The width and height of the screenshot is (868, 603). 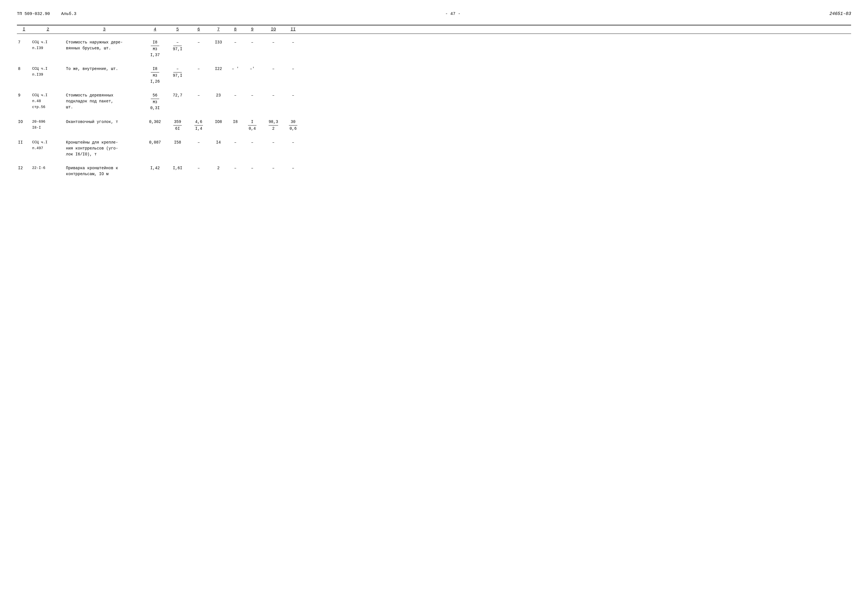 What do you see at coordinates (199, 69) in the screenshot?
I see `row-8-col6: –` at bounding box center [199, 69].